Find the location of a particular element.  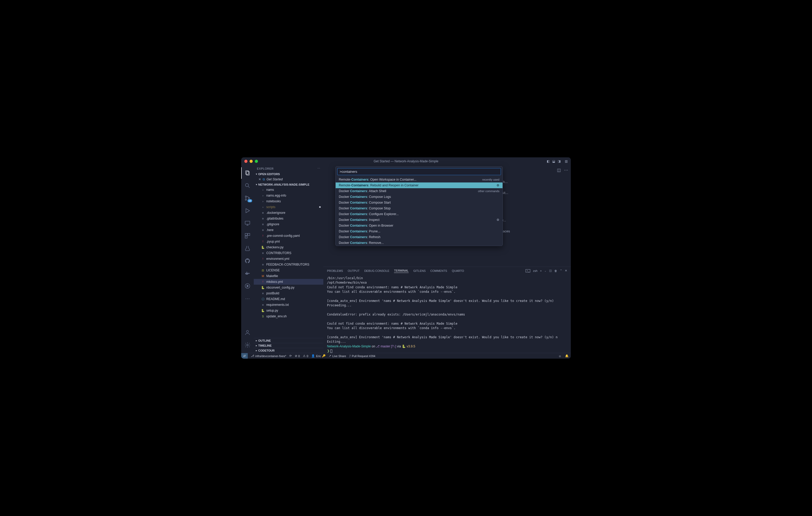

file-row: ⚖LICENSE is located at coordinates (289, 270).